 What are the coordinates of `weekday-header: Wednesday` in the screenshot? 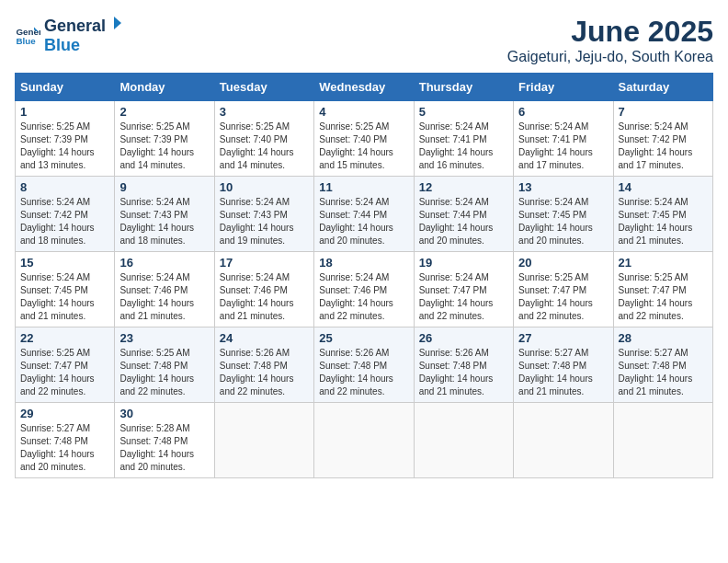 It's located at (364, 87).